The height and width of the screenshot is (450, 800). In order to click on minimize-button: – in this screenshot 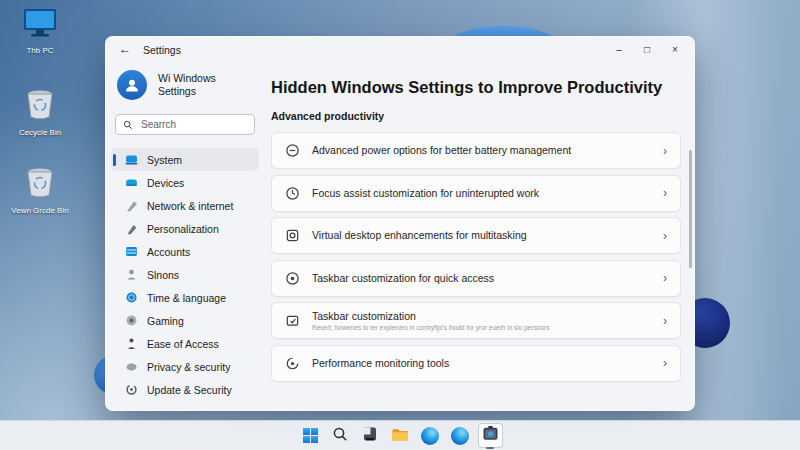, I will do `click(619, 49)`.